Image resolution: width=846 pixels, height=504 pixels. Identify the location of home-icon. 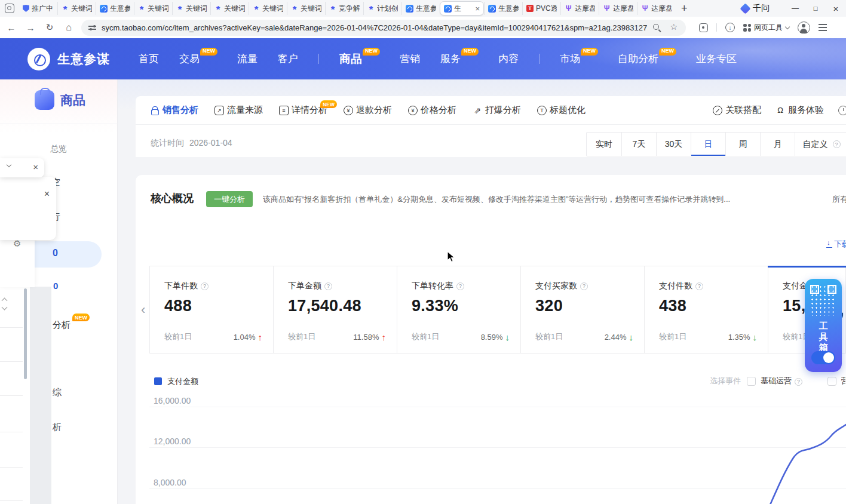
(69, 27).